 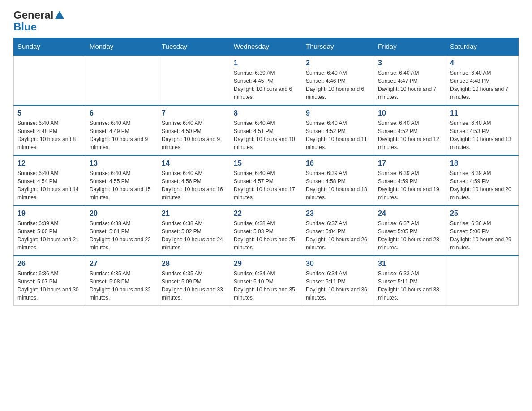 What do you see at coordinates (194, 113) in the screenshot?
I see `day-number: 7` at bounding box center [194, 113].